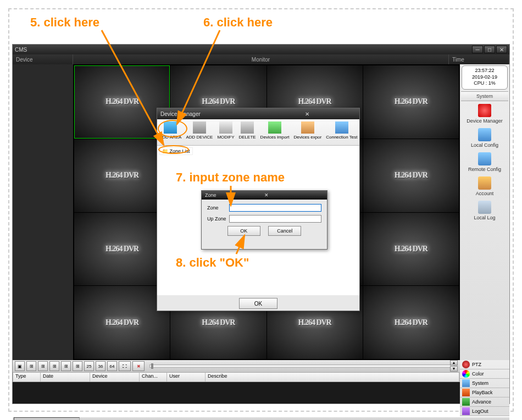  What do you see at coordinates (479, 59) in the screenshot?
I see `header-time: Time` at bounding box center [479, 59].